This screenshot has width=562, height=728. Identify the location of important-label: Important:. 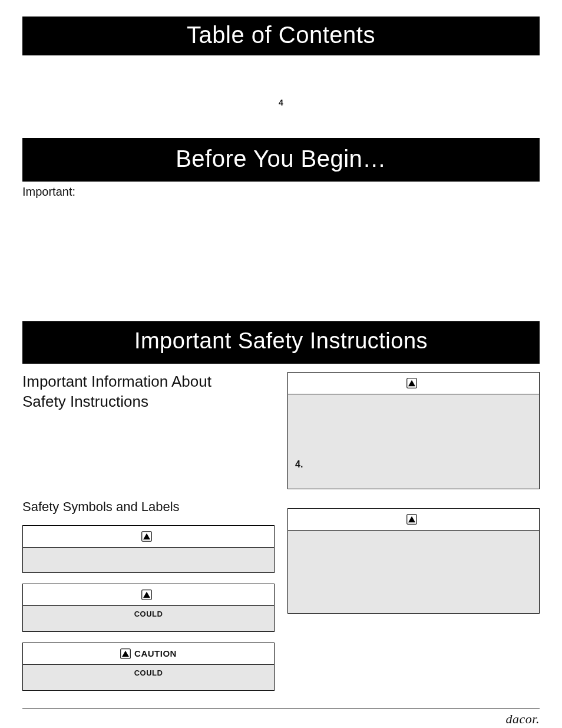
(281, 192).